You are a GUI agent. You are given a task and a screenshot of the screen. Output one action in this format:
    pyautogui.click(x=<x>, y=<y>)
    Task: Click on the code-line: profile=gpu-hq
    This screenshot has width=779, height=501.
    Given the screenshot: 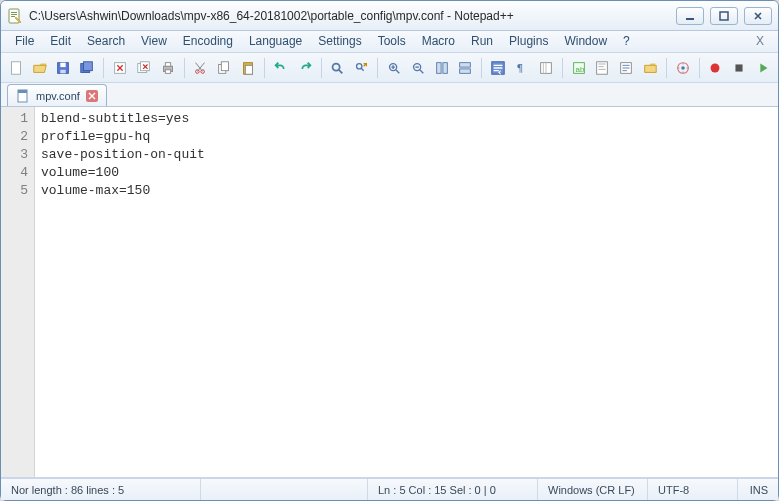 What is the action you would take?
    pyautogui.click(x=406, y=137)
    